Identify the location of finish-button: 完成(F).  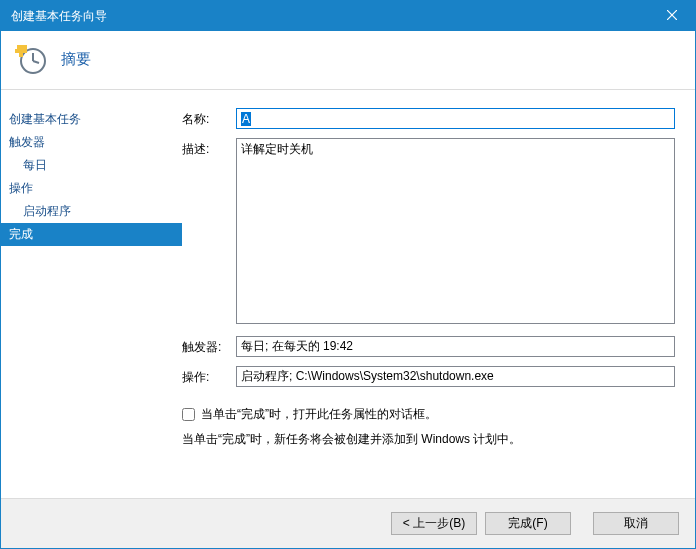
(528, 524).